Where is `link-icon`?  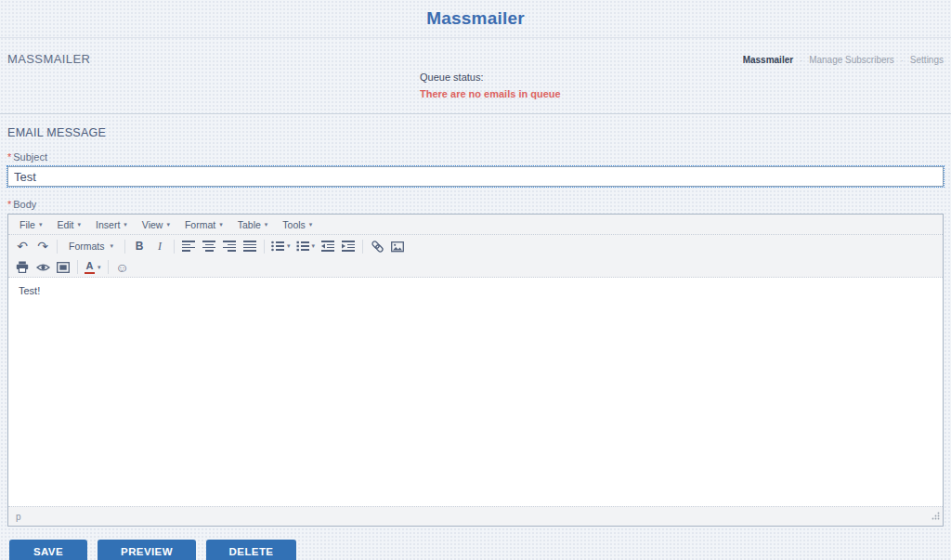
link-icon is located at coordinates (377, 247).